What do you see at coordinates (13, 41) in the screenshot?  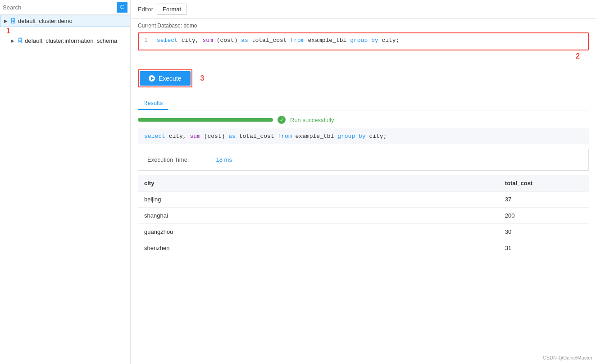 I see `chevron-right-icon-2: ▶` at bounding box center [13, 41].